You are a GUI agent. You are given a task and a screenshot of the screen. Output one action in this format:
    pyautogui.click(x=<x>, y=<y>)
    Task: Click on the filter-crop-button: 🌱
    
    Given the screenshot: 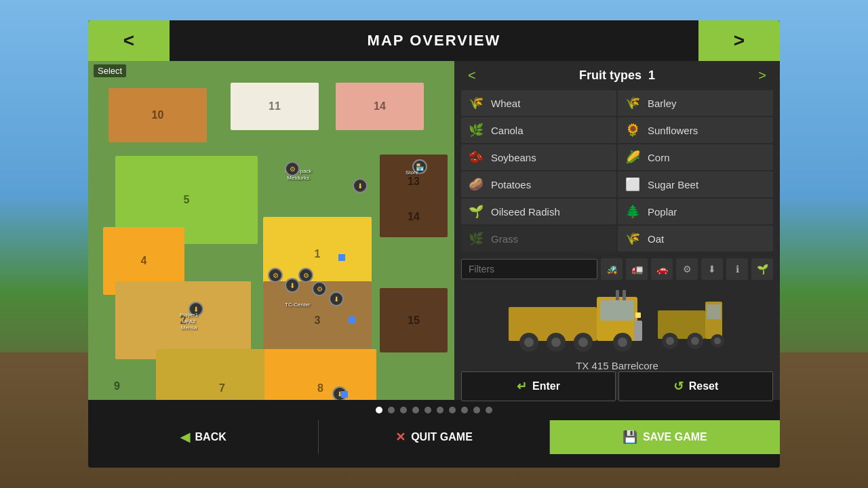 What is the action you would take?
    pyautogui.click(x=762, y=269)
    